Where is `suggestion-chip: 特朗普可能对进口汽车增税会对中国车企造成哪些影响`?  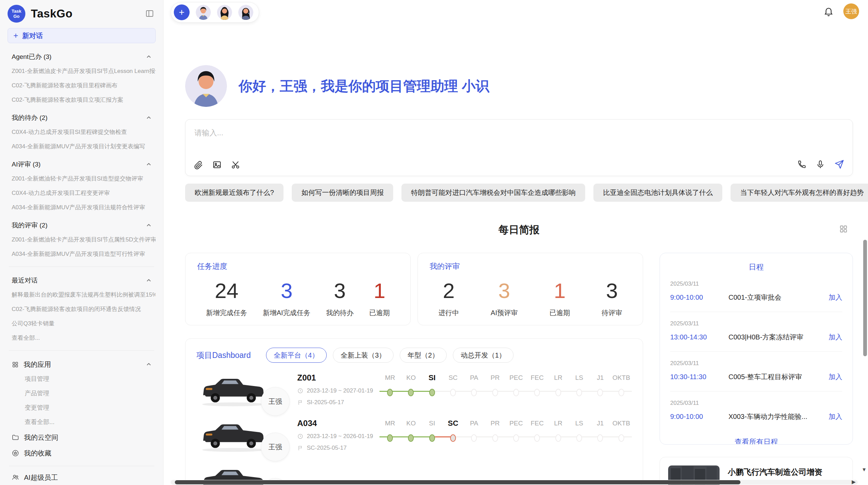 suggestion-chip: 特朗普可能对进口汽车增税会对中国车企造成哪些影响 is located at coordinates (493, 192).